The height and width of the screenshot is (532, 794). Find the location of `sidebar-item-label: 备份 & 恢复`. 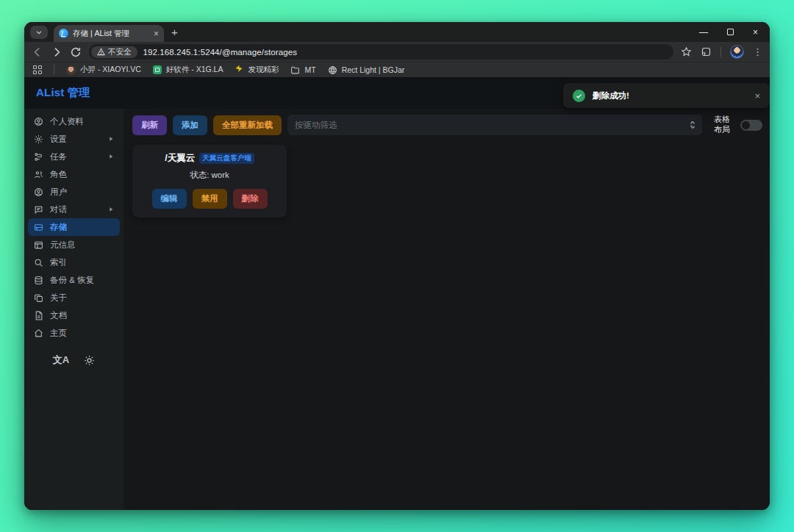

sidebar-item-label: 备份 & 恢复 is located at coordinates (72, 281).